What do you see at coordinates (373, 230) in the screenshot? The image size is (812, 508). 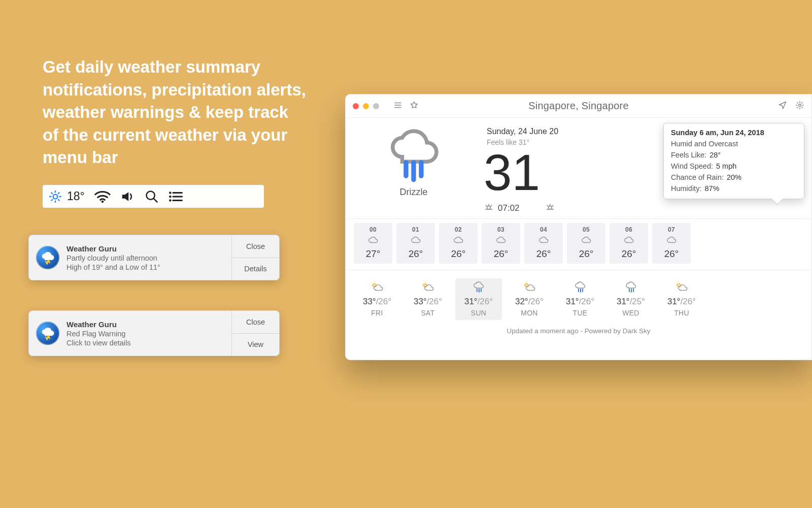 I see `hour-label: 00` at bounding box center [373, 230].